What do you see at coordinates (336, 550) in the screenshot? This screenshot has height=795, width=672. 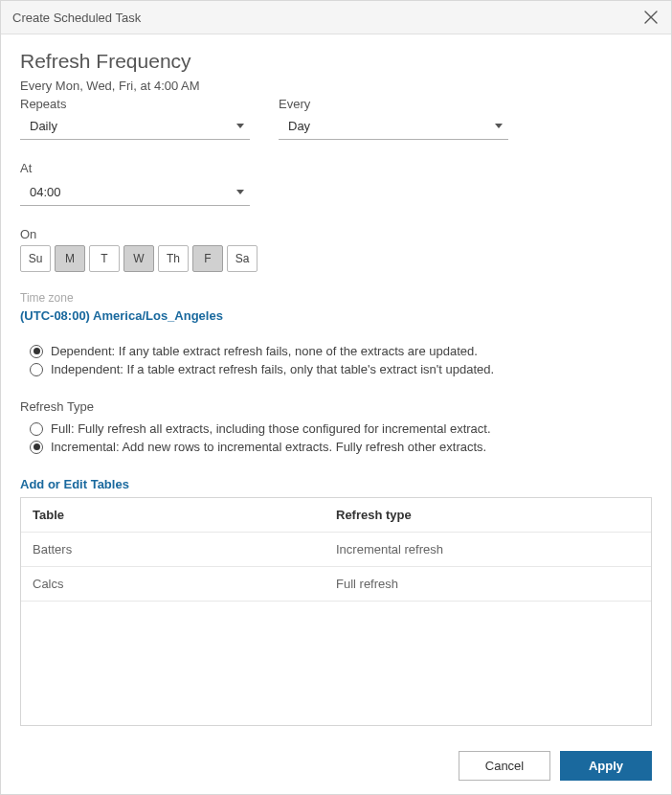 I see `table-row: BattersIncremental refresh` at bounding box center [336, 550].